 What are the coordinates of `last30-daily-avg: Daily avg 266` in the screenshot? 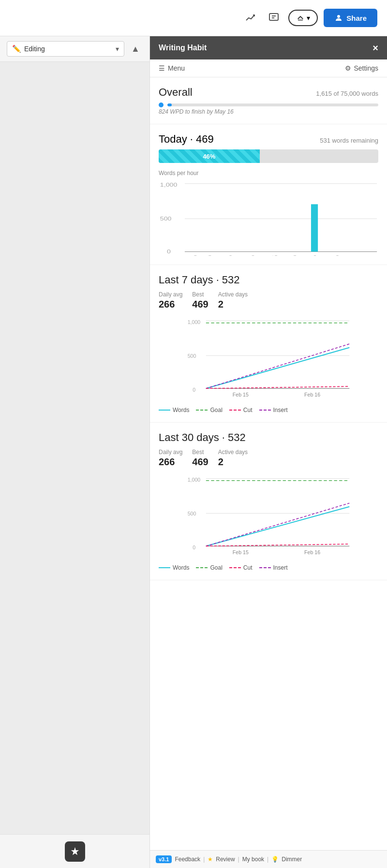 It's located at (170, 458).